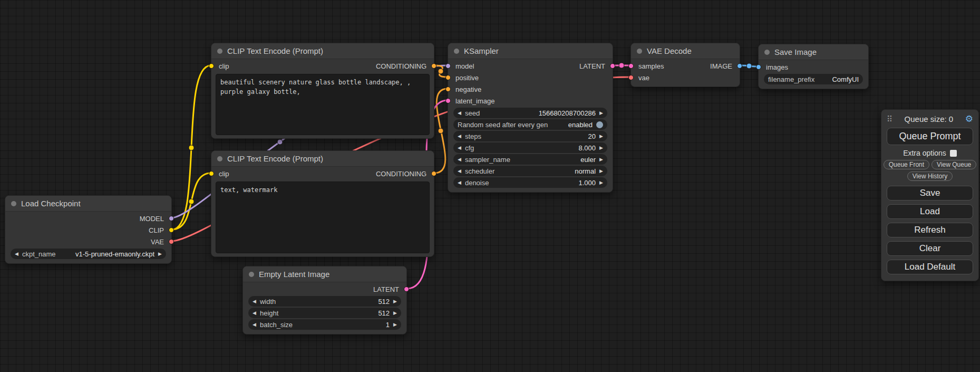  What do you see at coordinates (530, 148) in the screenshot?
I see `widget-cfg: ◀ cfg 8.000 ▶` at bounding box center [530, 148].